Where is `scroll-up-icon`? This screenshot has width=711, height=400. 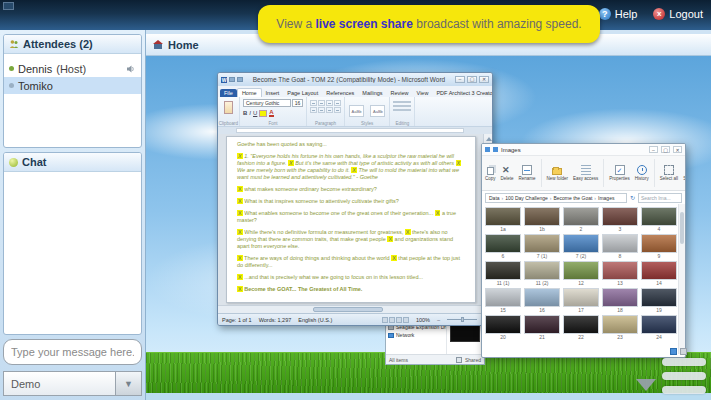 scroll-up-icon is located at coordinates (489, 139).